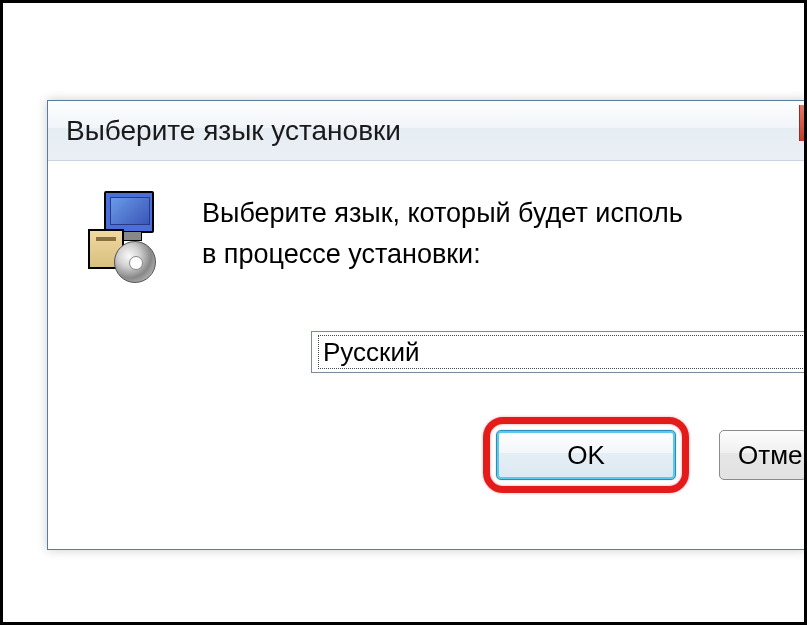 The width and height of the screenshot is (807, 625). I want to click on message-line-1: Выберите язык, который будет исполь, so click(442, 213).